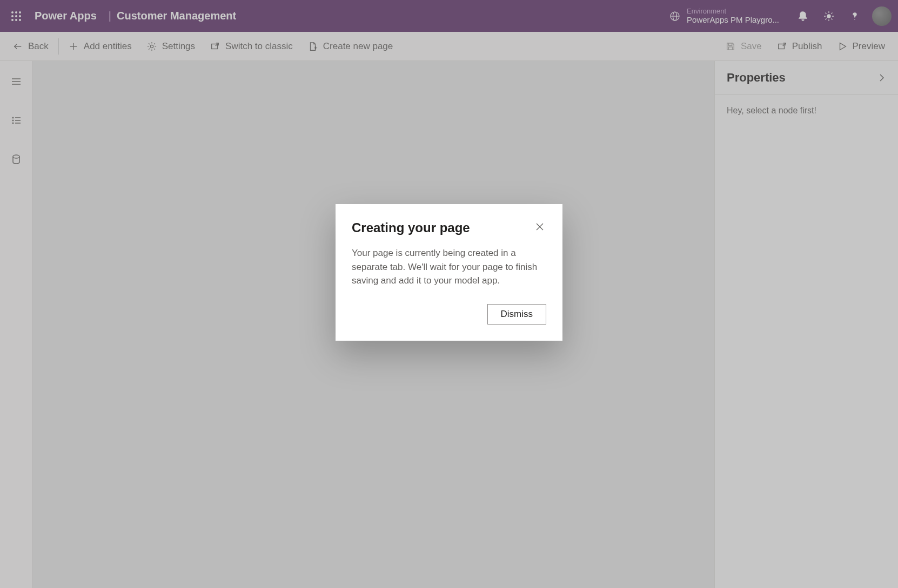 This screenshot has height=588, width=898. I want to click on close-icon, so click(540, 227).